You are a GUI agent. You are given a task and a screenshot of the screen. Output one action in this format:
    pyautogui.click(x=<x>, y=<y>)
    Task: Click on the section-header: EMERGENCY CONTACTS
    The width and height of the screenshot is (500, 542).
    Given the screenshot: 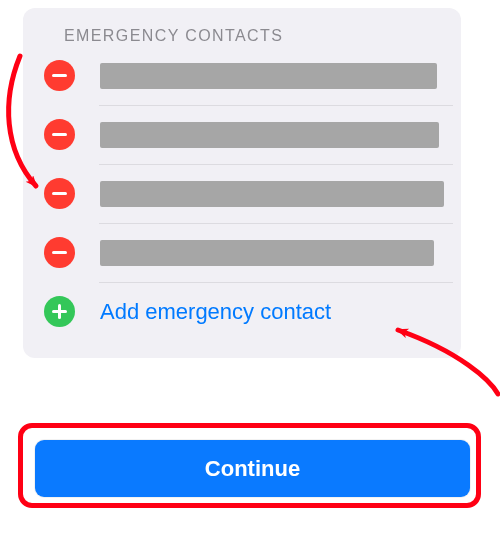 What is the action you would take?
    pyautogui.click(x=174, y=36)
    